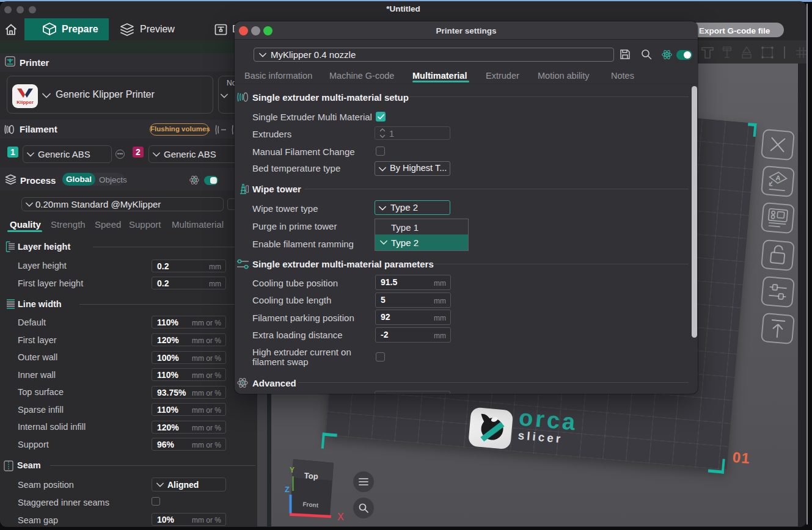  Describe the element at coordinates (341, 517) in the screenshot. I see `svg-text: X` at that location.